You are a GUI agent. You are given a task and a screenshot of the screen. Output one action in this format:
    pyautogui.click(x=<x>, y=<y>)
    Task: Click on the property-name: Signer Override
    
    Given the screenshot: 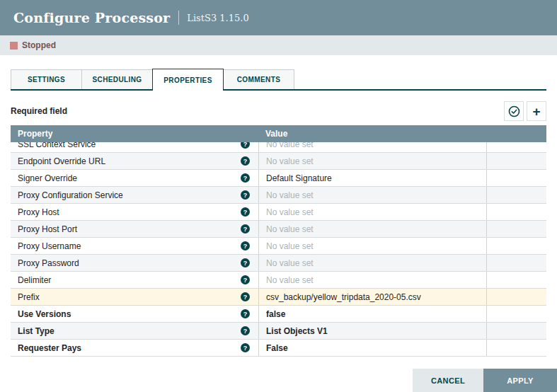 What is the action you would take?
    pyautogui.click(x=47, y=178)
    